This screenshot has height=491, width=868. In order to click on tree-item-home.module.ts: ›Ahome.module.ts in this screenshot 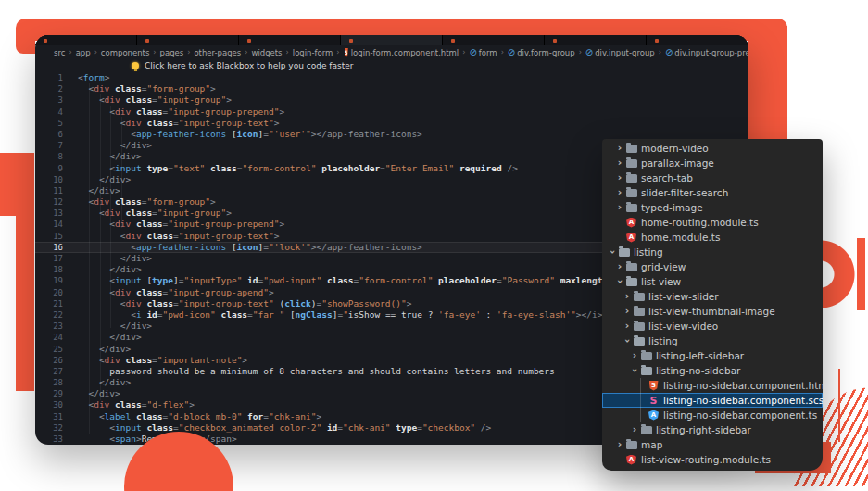, I will do `click(712, 237)`.